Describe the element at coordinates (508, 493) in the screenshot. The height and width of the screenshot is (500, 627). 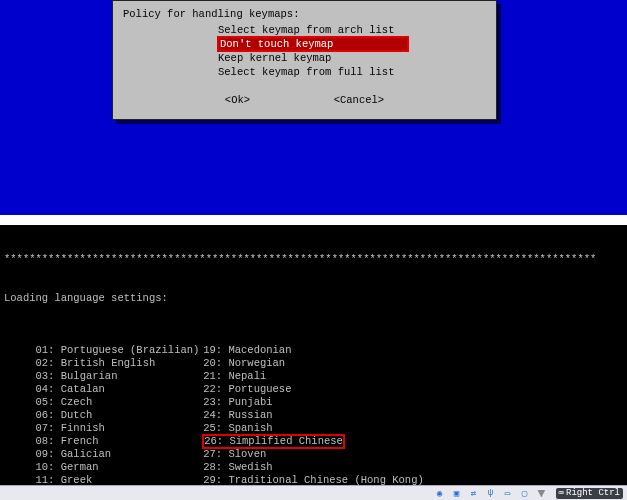
I see `shared-folder-icon: ▭` at that location.